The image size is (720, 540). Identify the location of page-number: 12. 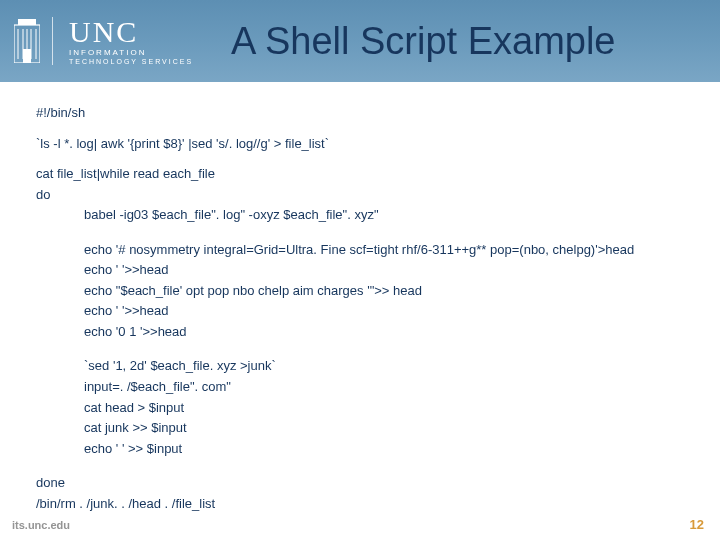
(697, 524).